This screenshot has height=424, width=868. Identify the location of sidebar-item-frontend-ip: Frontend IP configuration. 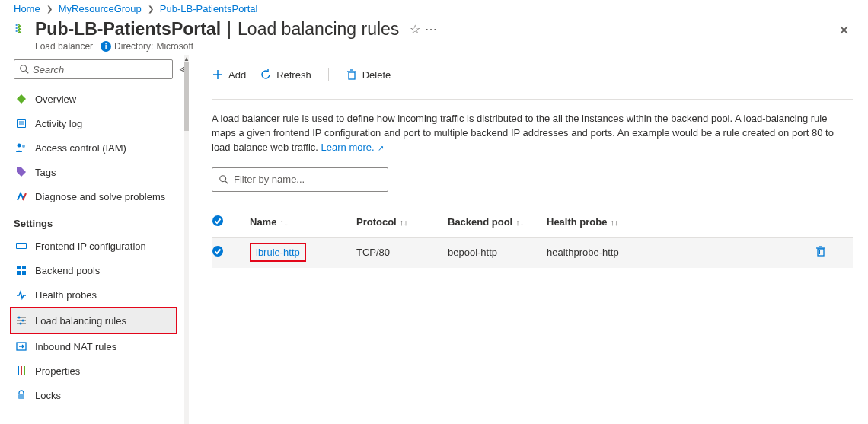
(101, 246).